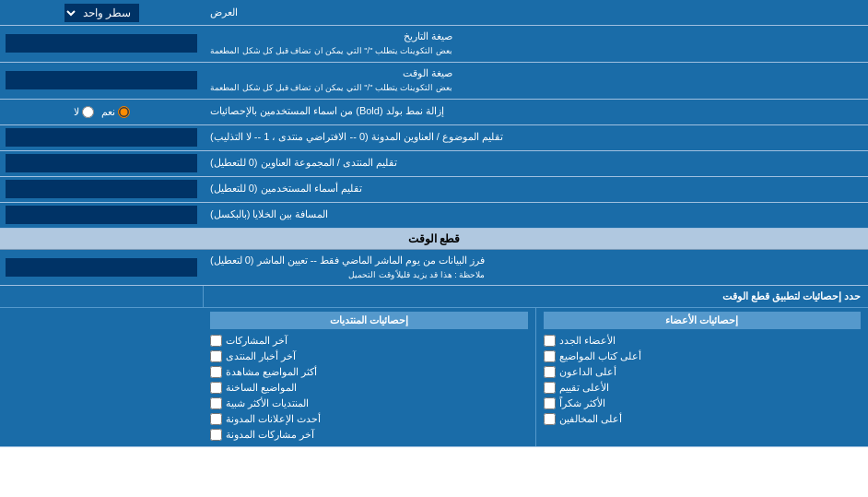 The height and width of the screenshot is (497, 868). I want to click on col3-header: إحصائيات الأعضاء, so click(702, 321).